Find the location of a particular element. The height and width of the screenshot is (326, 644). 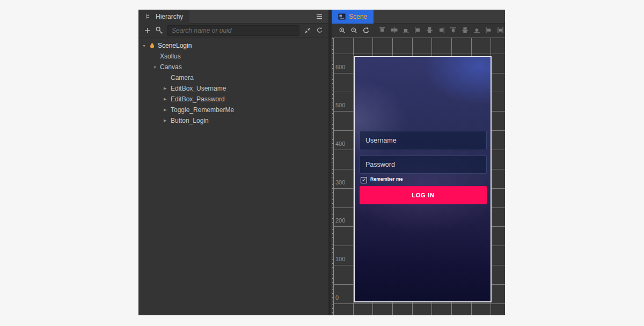

remember-me-label: Remember me is located at coordinates (386, 179).